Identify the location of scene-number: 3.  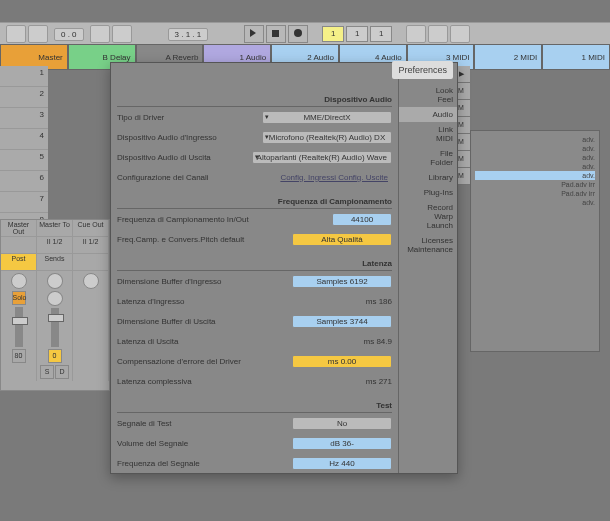
(24, 118).